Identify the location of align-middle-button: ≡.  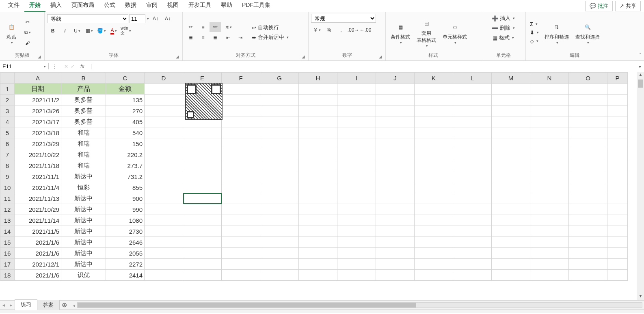
(203, 27).